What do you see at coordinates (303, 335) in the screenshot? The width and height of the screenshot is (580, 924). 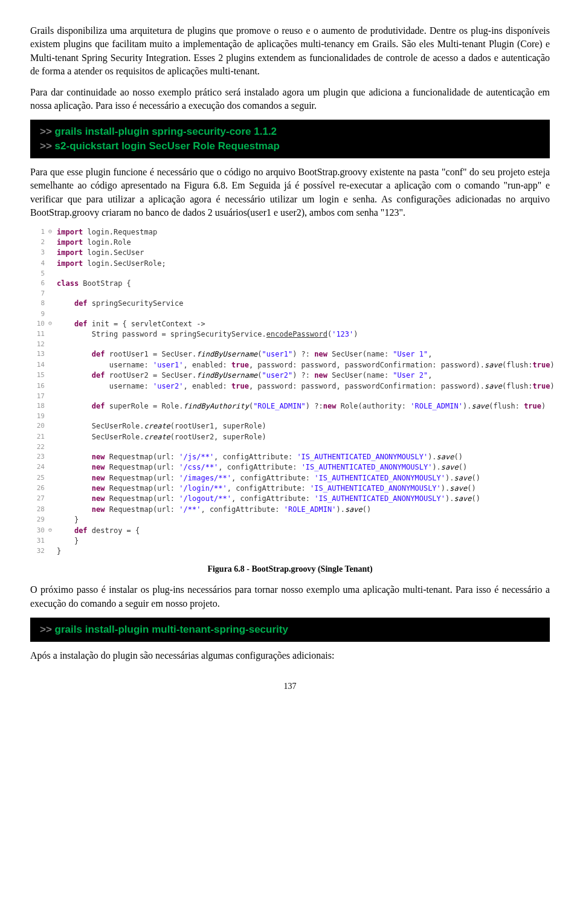 I see `code-text: String password = springSecurityService.…` at bounding box center [303, 335].